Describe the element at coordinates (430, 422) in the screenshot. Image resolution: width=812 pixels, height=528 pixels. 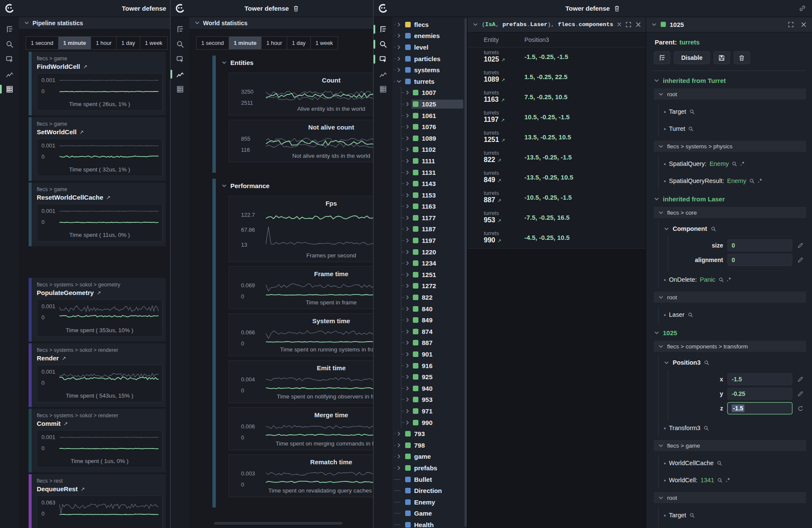
I see `tree-item-990: 990` at that location.